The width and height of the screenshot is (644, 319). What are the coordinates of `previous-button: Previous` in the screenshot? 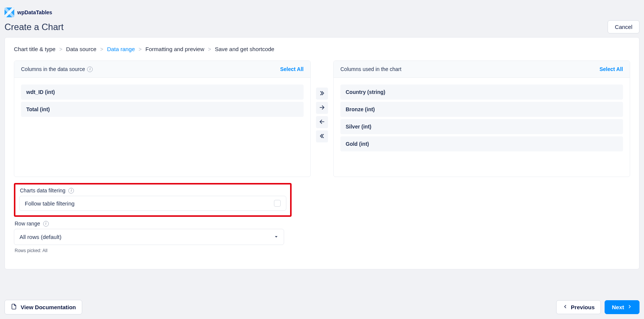 It's located at (579, 307).